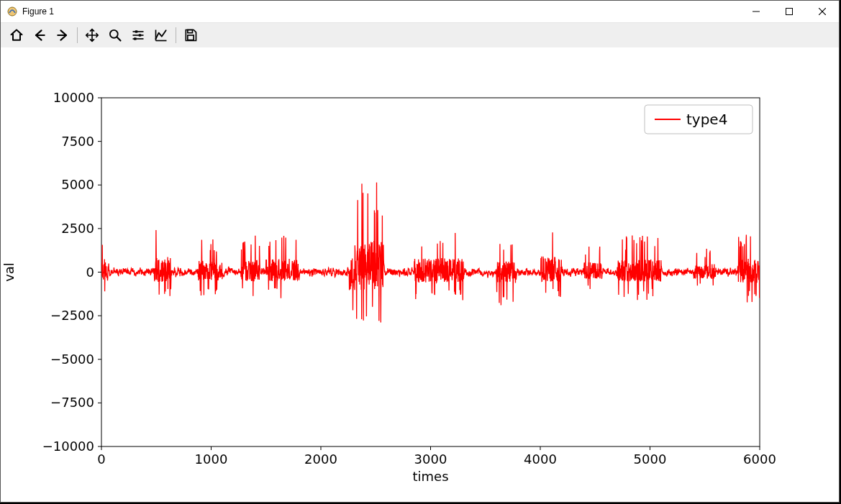 This screenshot has height=504, width=841. I want to click on svg-text: −2500, so click(72, 315).